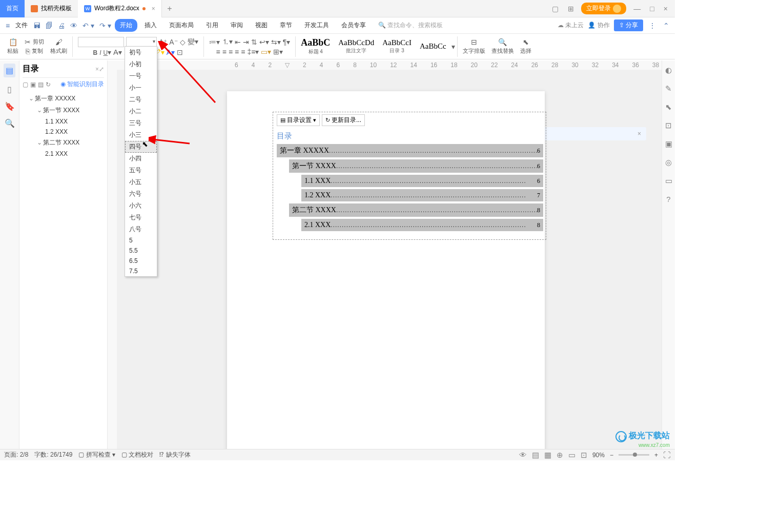 The height and width of the screenshot is (532, 782). Describe the element at coordinates (298, 120) in the screenshot. I see `toc-settings-button: ▤ 目录设置 ▾` at that location.